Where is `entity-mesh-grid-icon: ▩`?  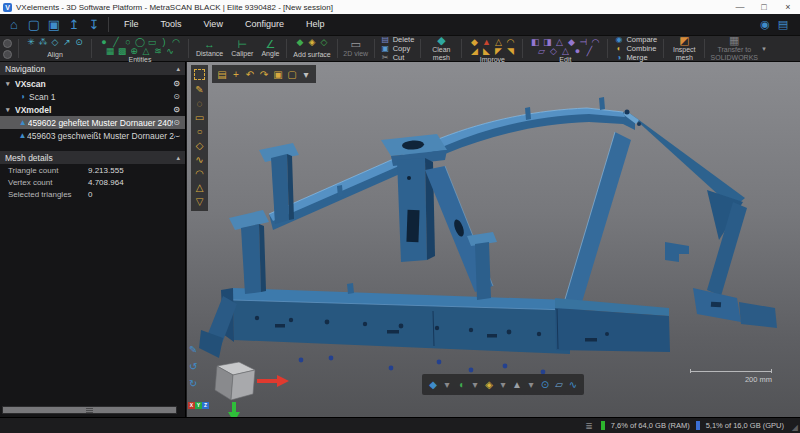
entity-mesh-grid-icon: ▩ is located at coordinates (122, 52).